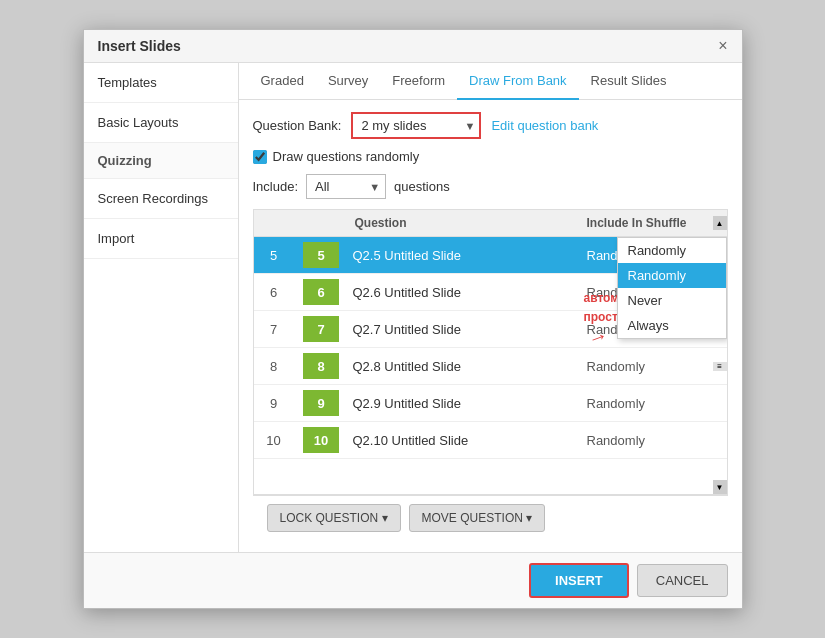 This screenshot has height=638, width=825. What do you see at coordinates (161, 199) in the screenshot?
I see `sidebar-item-screen-recordings: Screen Recordings` at bounding box center [161, 199].